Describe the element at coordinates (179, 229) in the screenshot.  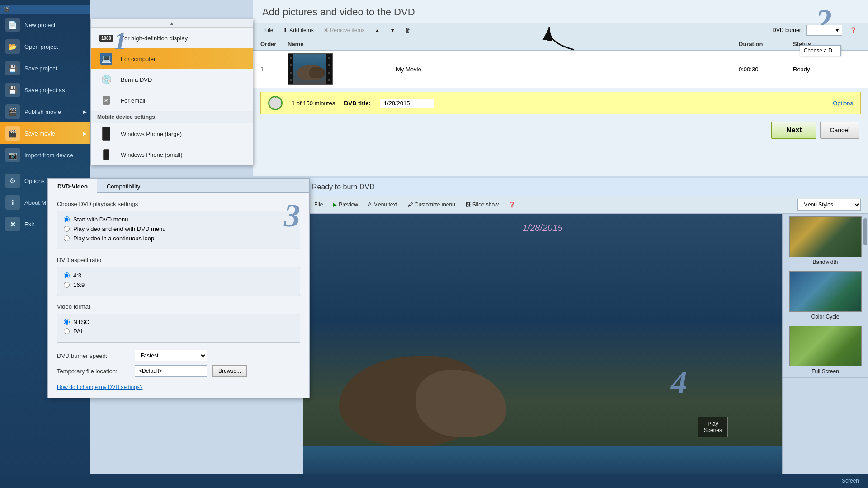
I see `radio-play-end-menu: Play video and end with DVD menu` at that location.